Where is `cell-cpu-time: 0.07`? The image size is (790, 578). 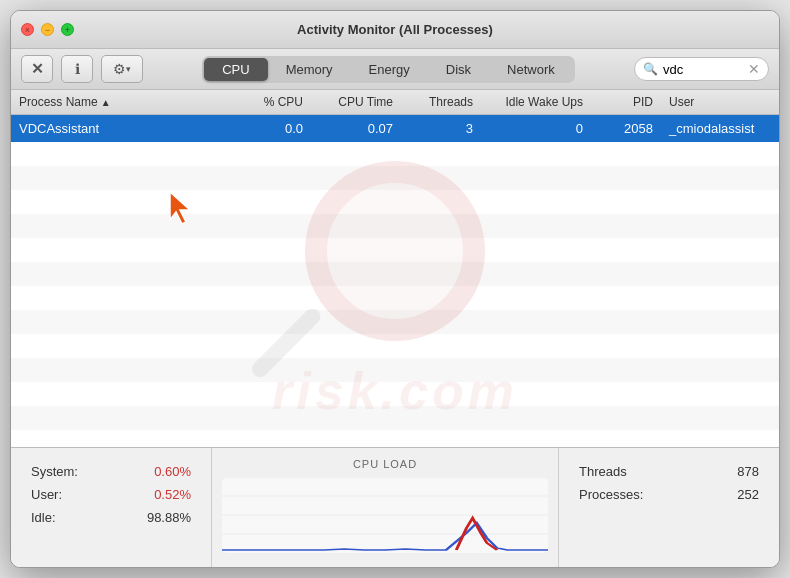
cell-cpu-time: 0.07 is located at coordinates (356, 128).